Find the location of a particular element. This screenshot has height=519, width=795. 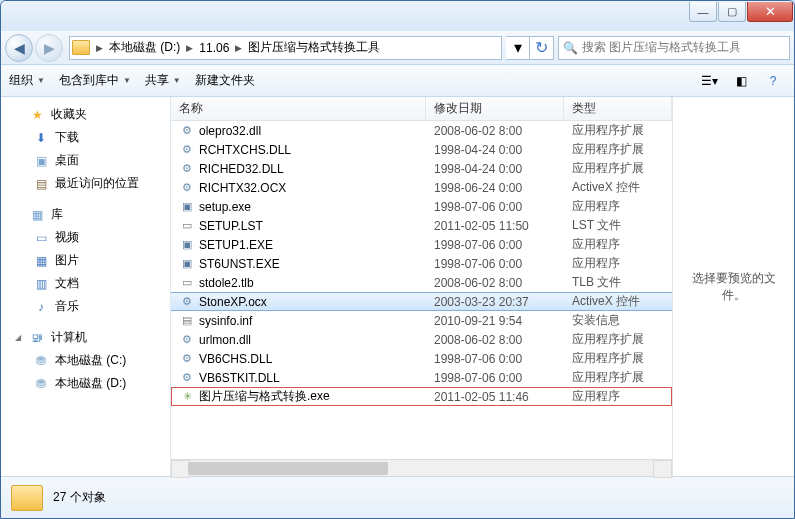

history-dropdown: ▾ is located at coordinates (518, 48).